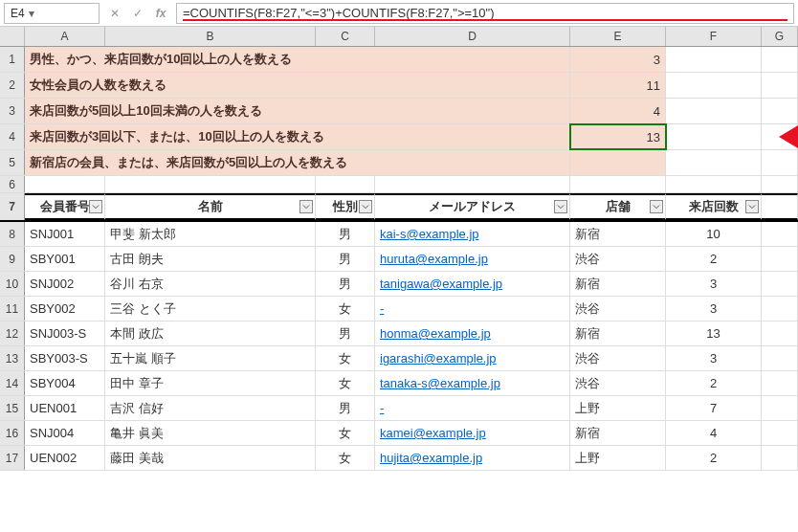  I want to click on row-num: 9, so click(12, 258).